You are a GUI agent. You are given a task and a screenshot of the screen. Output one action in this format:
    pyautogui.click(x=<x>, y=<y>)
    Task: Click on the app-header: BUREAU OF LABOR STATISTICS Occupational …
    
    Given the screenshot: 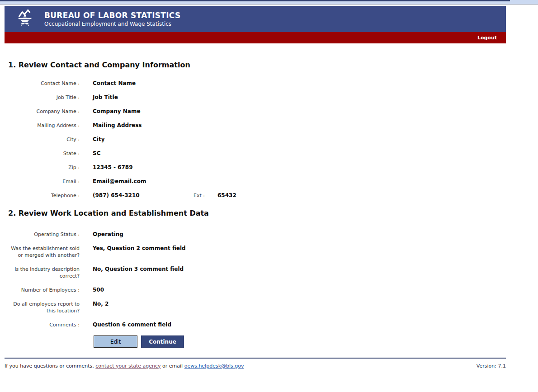 What is the action you would take?
    pyautogui.click(x=255, y=19)
    